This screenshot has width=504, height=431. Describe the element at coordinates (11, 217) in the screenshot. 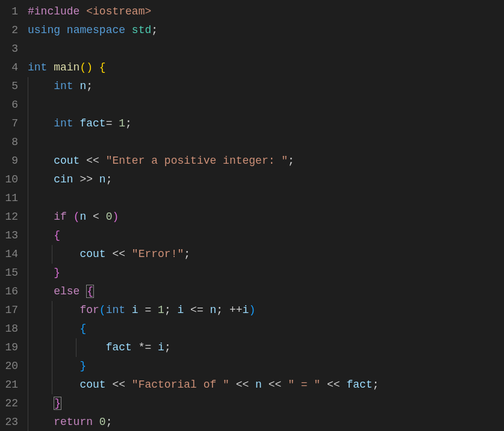

I see `line-number: 12` at that location.